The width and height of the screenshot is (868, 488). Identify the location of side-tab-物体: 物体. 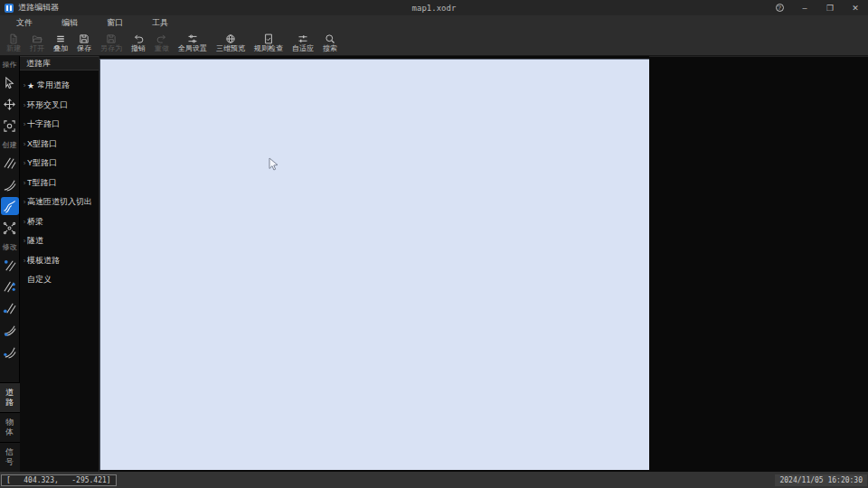
(10, 427).